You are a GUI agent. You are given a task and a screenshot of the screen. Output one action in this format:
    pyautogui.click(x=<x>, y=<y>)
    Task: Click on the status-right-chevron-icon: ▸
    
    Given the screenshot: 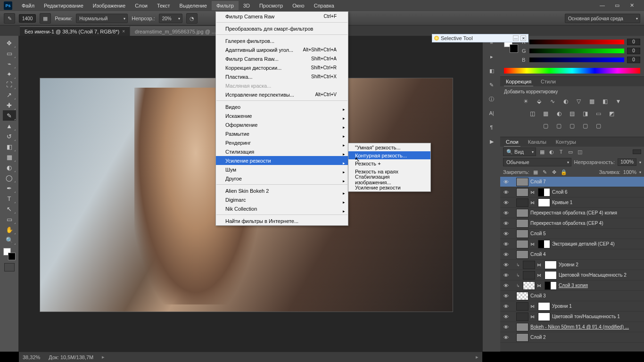 What is the action you would take?
    pyautogui.click(x=477, y=357)
    